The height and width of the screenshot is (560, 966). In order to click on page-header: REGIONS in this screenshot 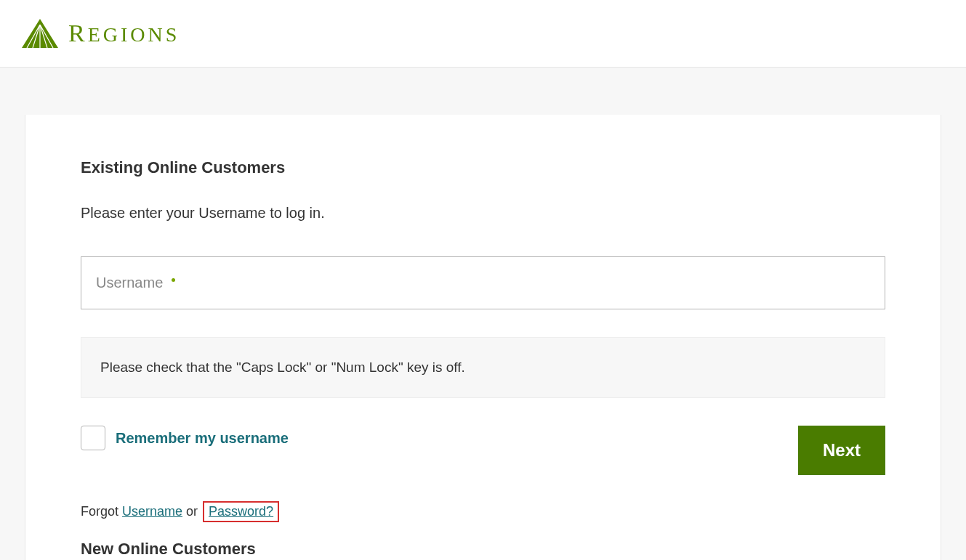, I will do `click(483, 33)`.